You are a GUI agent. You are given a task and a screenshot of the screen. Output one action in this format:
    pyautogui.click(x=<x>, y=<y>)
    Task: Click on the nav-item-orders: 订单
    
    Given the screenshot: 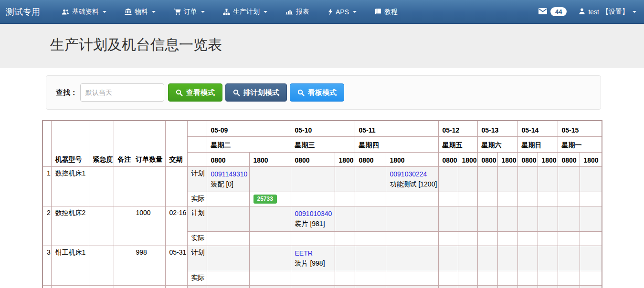 What is the action you would take?
    pyautogui.click(x=189, y=11)
    